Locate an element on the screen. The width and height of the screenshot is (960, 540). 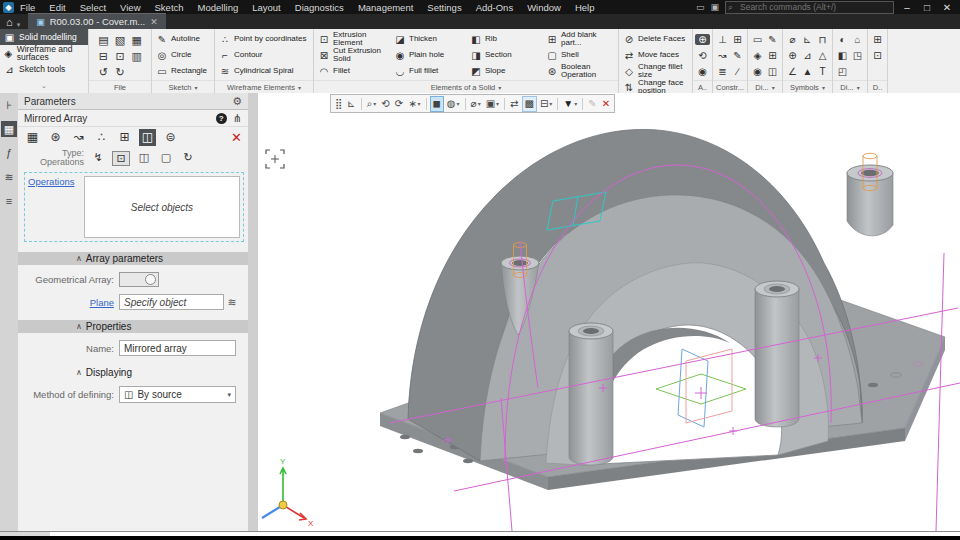
projection-icon: ◰ is located at coordinates (842, 72).